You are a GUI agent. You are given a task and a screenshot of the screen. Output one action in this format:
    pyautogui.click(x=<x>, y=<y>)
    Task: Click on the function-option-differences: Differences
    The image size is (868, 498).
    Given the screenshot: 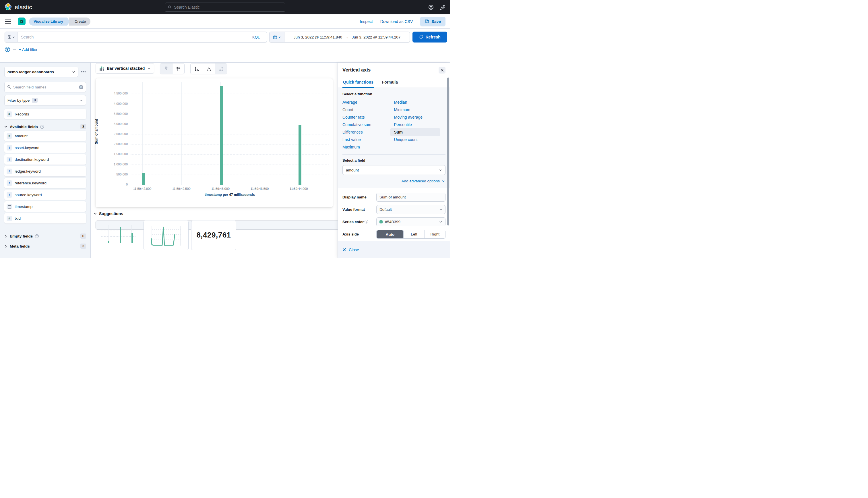 What is the action you would take?
    pyautogui.click(x=353, y=132)
    